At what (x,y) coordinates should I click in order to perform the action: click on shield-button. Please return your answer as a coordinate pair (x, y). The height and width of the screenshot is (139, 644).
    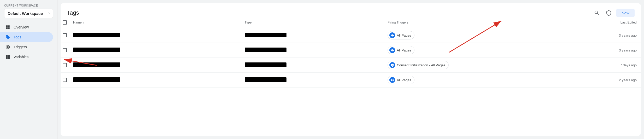
    Looking at the image, I should click on (609, 13).